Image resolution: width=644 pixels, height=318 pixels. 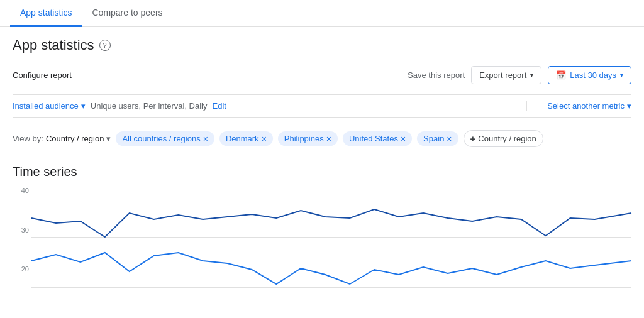 What do you see at coordinates (247, 138) in the screenshot?
I see `chip-denmark: Denmark ×` at bounding box center [247, 138].